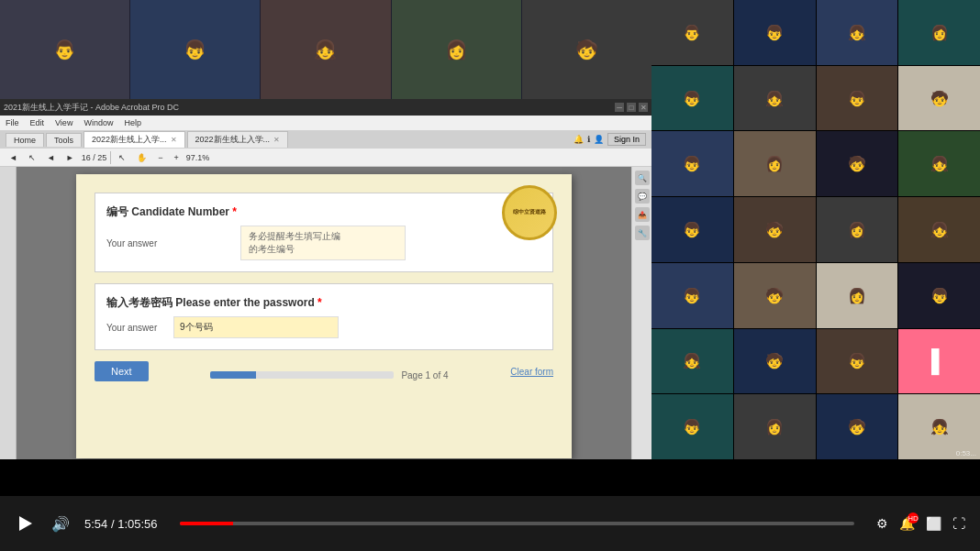 The width and height of the screenshot is (980, 551). What do you see at coordinates (627, 139) in the screenshot?
I see `sign-in-button: Sign In` at bounding box center [627, 139].